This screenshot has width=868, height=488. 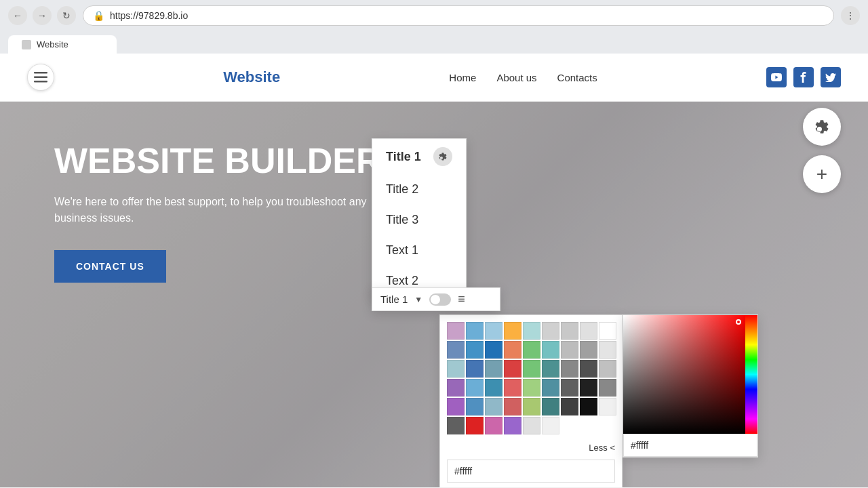 I want to click on color-picker-title-label: Title 1, so click(x=394, y=300).